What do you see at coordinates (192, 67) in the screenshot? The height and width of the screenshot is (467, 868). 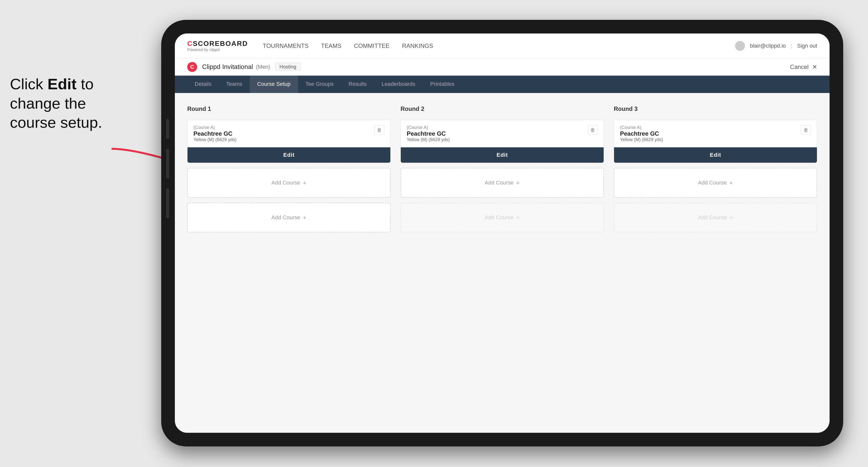 I see `event-logo-icon: C` at bounding box center [192, 67].